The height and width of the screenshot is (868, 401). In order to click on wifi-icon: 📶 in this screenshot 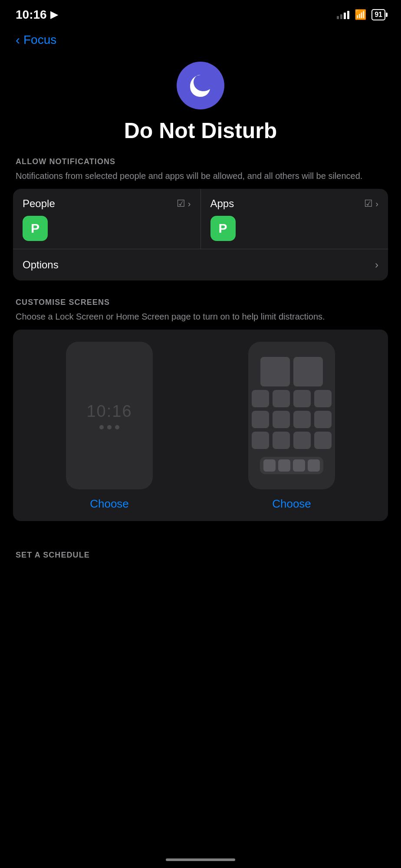, I will do `click(360, 15)`.